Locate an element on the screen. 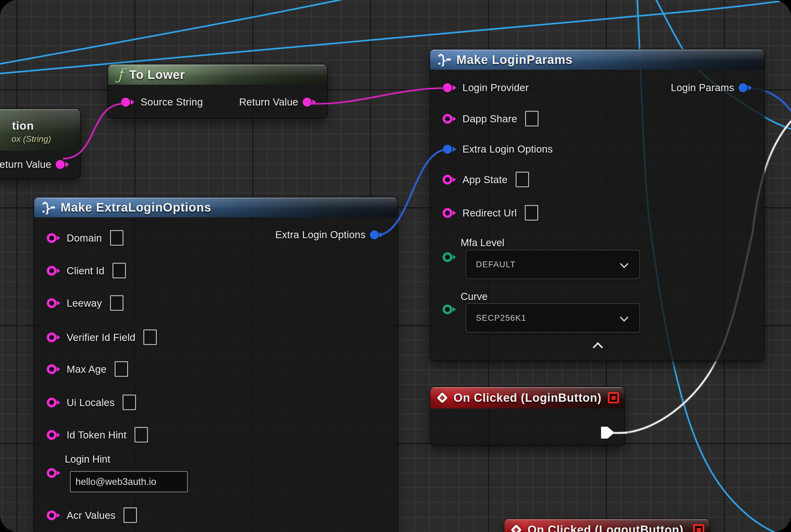  node-title-fragment: tion is located at coordinates (23, 126).